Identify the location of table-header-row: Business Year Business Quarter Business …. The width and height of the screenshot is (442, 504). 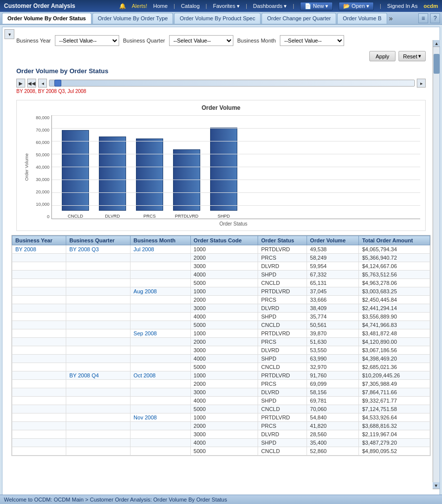
(221, 240).